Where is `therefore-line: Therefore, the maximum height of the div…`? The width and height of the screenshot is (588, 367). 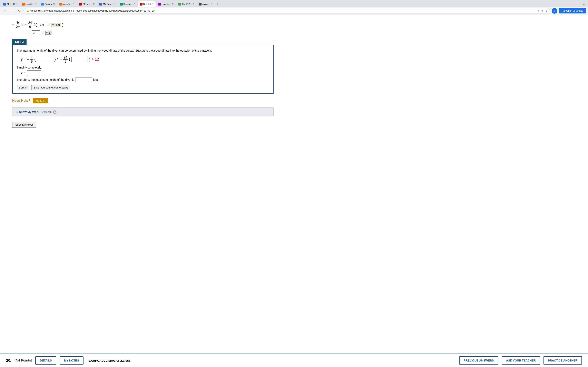
therefore-line: Therefore, the maximum height of the div… is located at coordinates (143, 80).